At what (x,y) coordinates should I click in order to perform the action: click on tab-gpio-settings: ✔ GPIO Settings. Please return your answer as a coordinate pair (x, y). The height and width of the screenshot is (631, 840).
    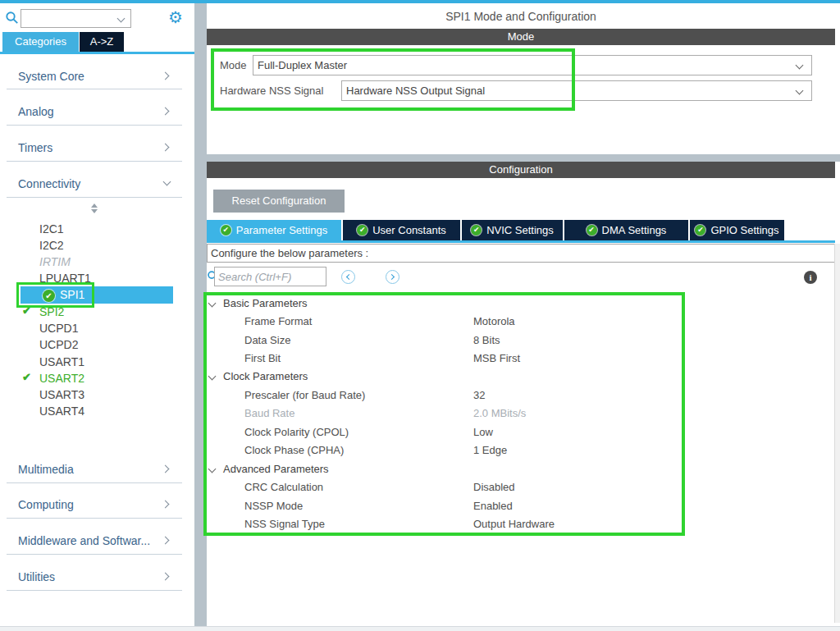
    Looking at the image, I should click on (737, 230).